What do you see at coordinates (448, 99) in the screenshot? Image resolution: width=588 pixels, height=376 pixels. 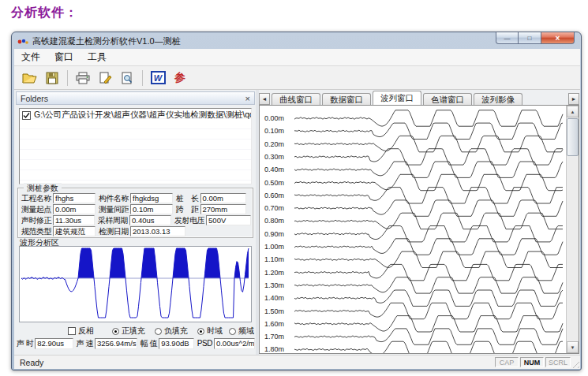 I see `tab-spectrum-window: 色谱窗口` at bounding box center [448, 99].